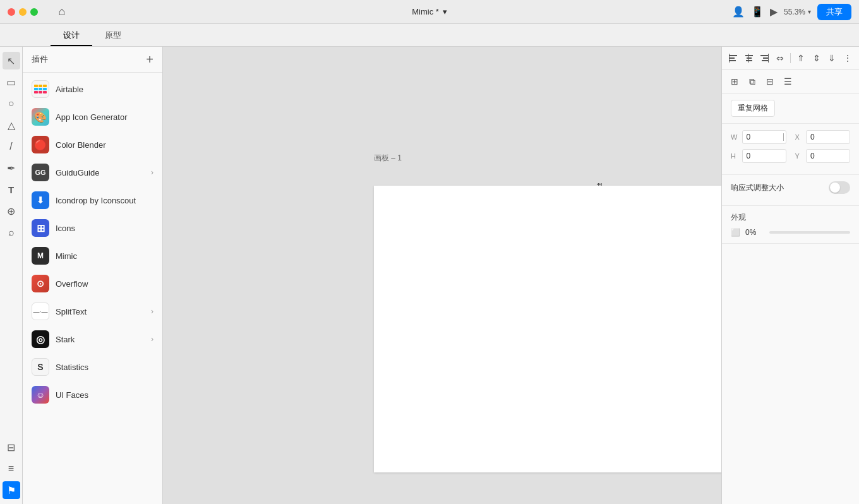 The height and width of the screenshot is (504, 859). Describe the element at coordinates (810, 11) in the screenshot. I see `zoom-dropdown-icon: ▾` at that location.